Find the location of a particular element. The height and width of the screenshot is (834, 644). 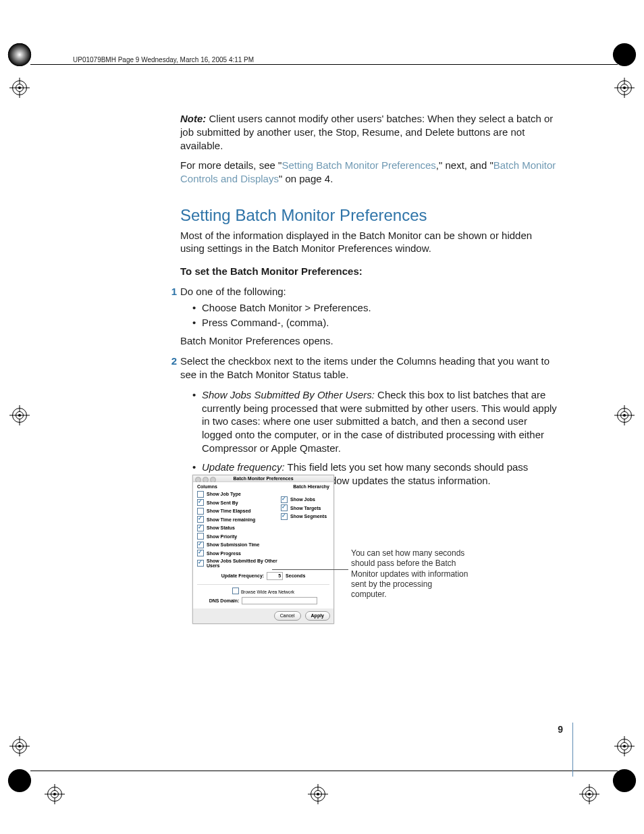

columns-heading: Columns is located at coordinates (207, 486).